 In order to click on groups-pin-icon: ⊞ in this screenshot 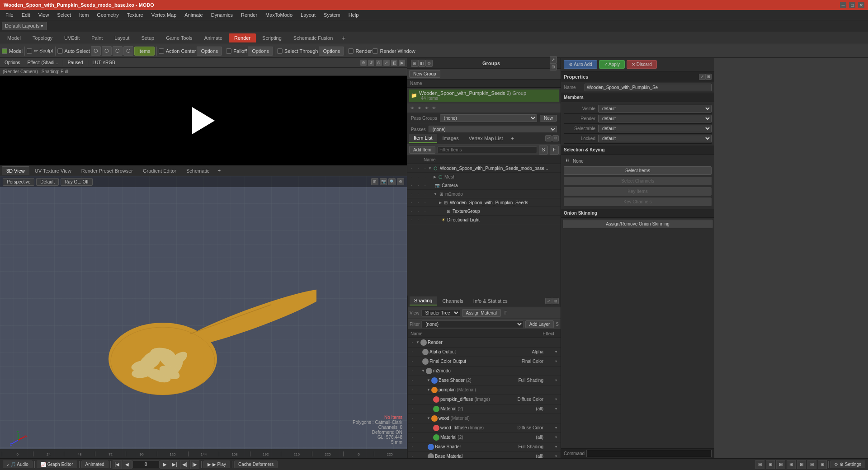, I will do `click(553, 67)`.